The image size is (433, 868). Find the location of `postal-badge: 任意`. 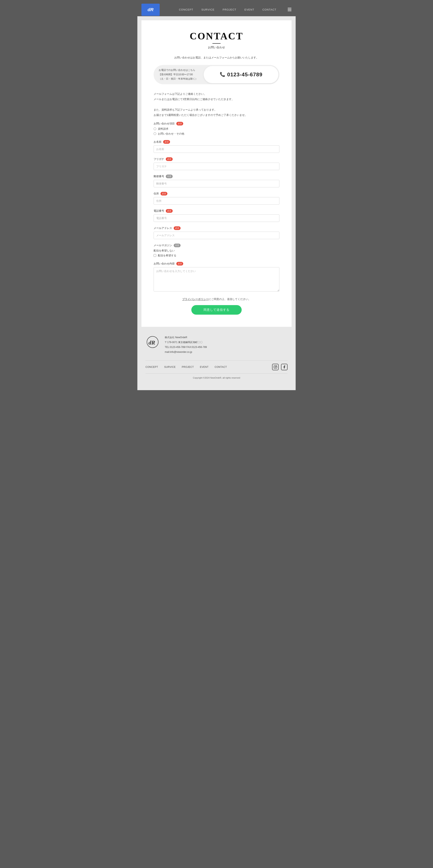

postal-badge: 任意 is located at coordinates (169, 177).